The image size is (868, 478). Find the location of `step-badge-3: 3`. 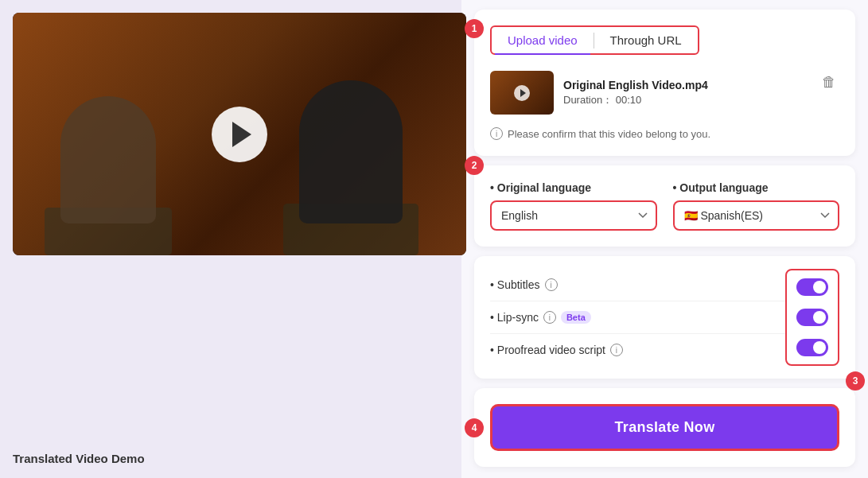

step-badge-3: 3 is located at coordinates (855, 381).